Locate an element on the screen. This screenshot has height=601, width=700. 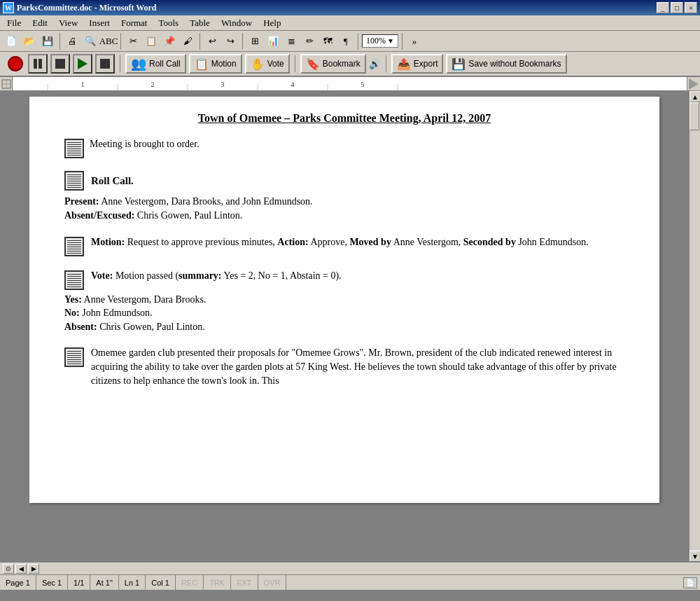
close-button: × is located at coordinates (691, 8).